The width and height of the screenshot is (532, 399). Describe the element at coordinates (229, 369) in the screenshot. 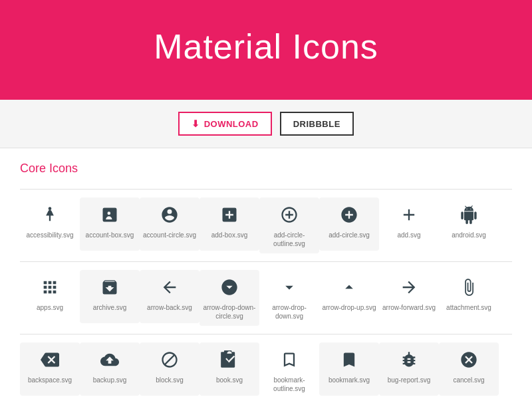

I see `icon-cell-book: book.svg` at that location.